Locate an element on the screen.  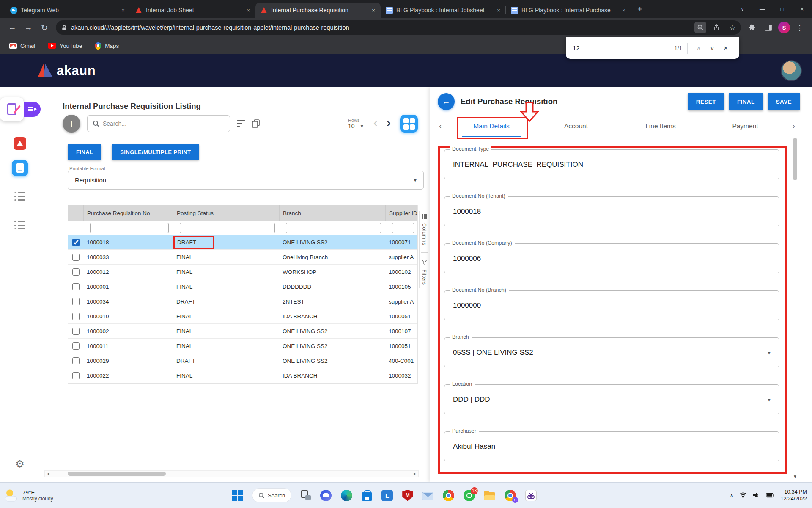
columns-side-tab: Columns is located at coordinates (424, 235).